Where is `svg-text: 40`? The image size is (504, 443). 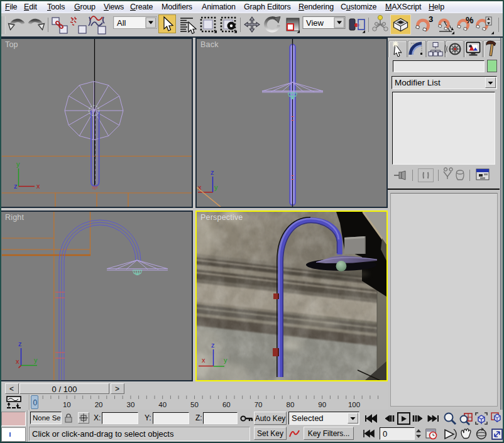
svg-text: 40 is located at coordinates (162, 405).